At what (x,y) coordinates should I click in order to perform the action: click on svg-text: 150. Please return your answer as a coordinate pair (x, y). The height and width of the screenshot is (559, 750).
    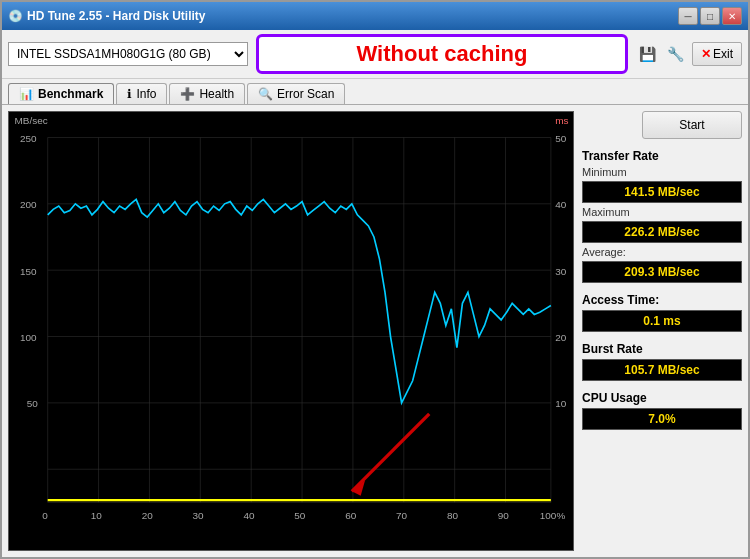
    Looking at the image, I should click on (28, 272).